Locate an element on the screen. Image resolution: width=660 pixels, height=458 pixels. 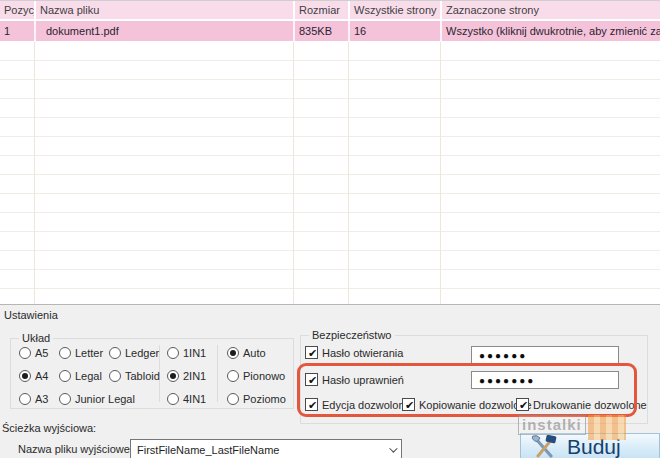
column-header-pozycja: Pozycja is located at coordinates (17, 10).